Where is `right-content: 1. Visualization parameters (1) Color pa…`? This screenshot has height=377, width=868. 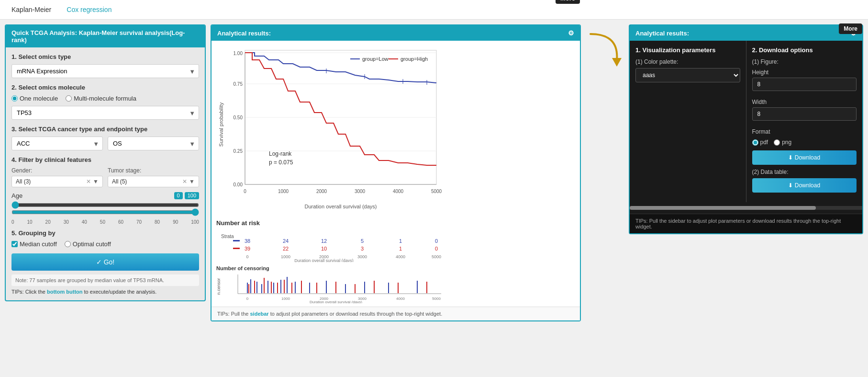
right-content: 1. Visualization parameters (1) Color pa… is located at coordinates (746, 122).